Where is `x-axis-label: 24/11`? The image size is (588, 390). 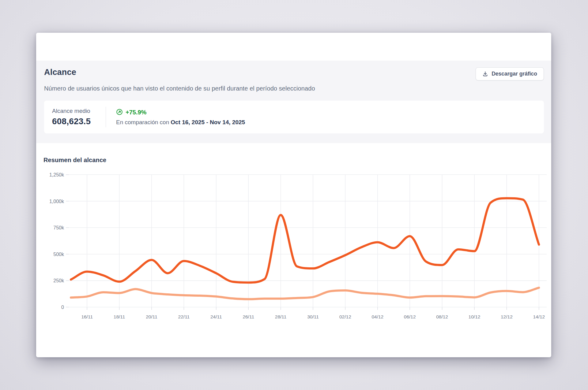 x-axis-label: 24/11 is located at coordinates (216, 317).